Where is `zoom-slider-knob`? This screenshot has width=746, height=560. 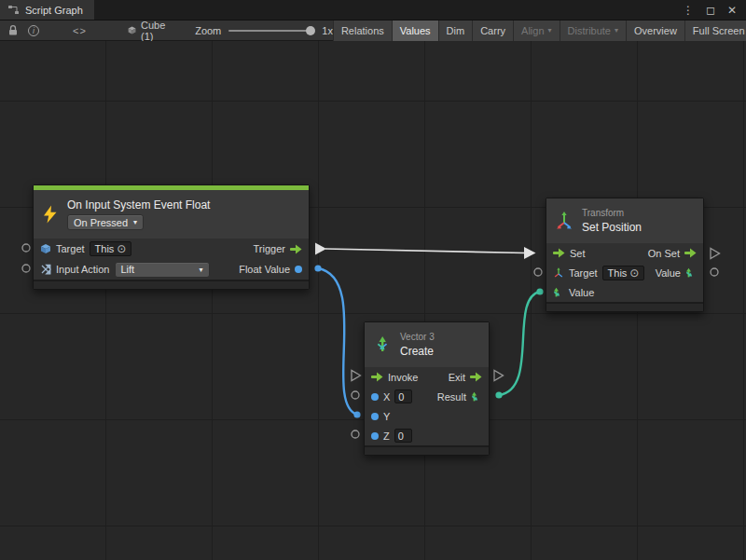
zoom-slider-knob is located at coordinates (311, 31).